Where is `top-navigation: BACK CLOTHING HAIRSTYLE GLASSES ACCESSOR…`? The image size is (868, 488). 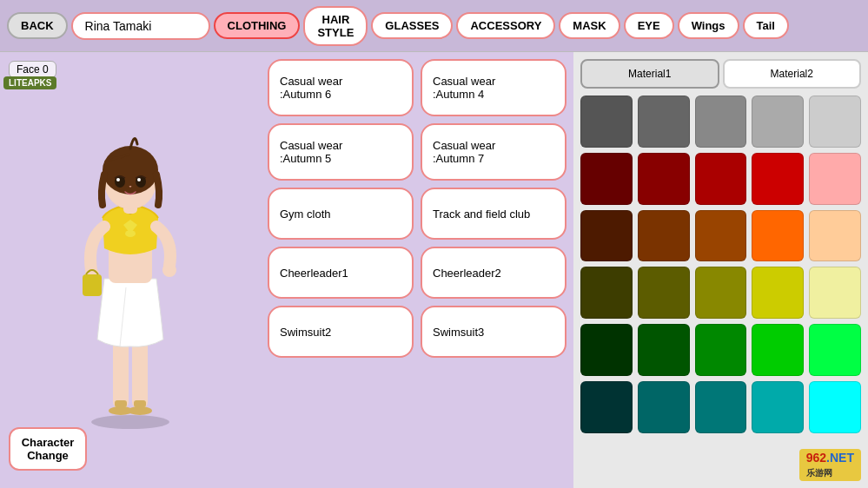
top-navigation: BACK CLOTHING HAIRSTYLE GLASSES ACCESSOR… is located at coordinates (434, 26).